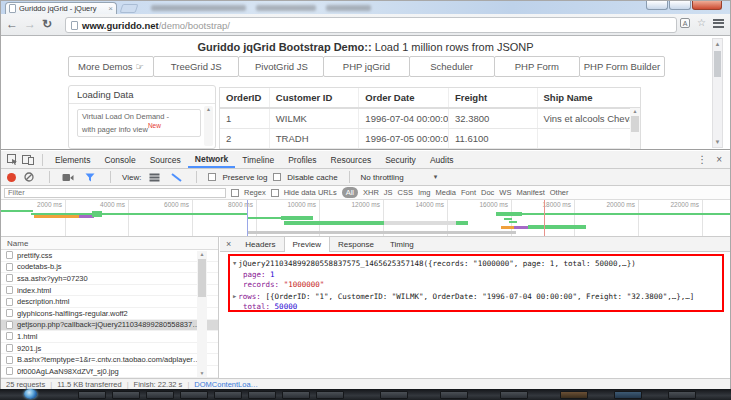 The width and height of the screenshot is (731, 400). Describe the element at coordinates (488, 192) in the screenshot. I see `filter-type-doc: Doc` at that location.